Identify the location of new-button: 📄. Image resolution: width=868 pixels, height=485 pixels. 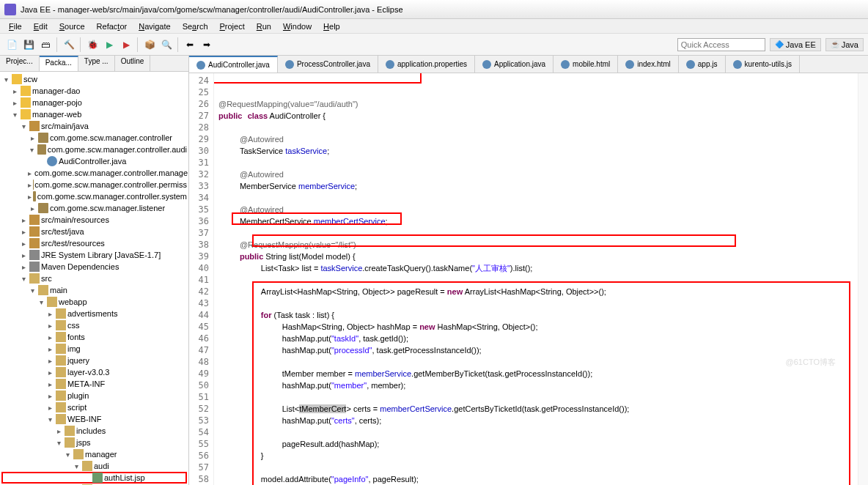
(12, 45).